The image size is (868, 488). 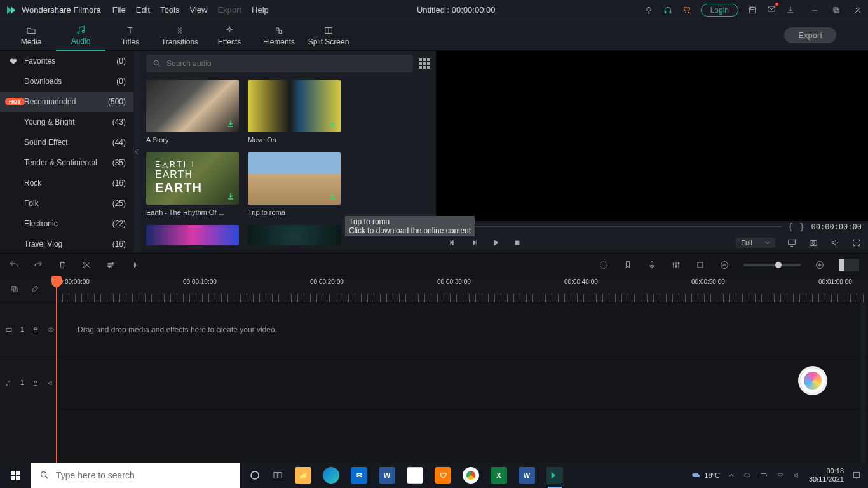 I want to click on tab-elements: Elements, so click(x=279, y=36).